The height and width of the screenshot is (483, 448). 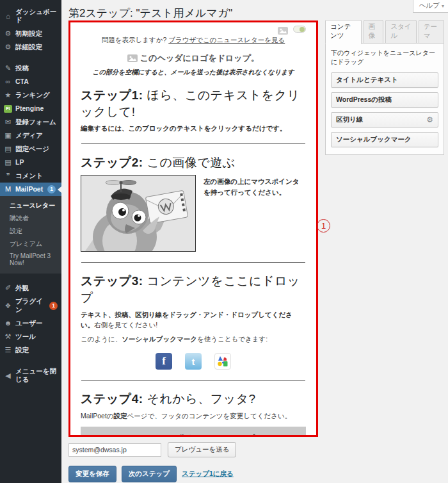 What do you see at coordinates (125, 325) in the screenshot?
I see `step3-body-rest: 右側を見てください!` at bounding box center [125, 325].